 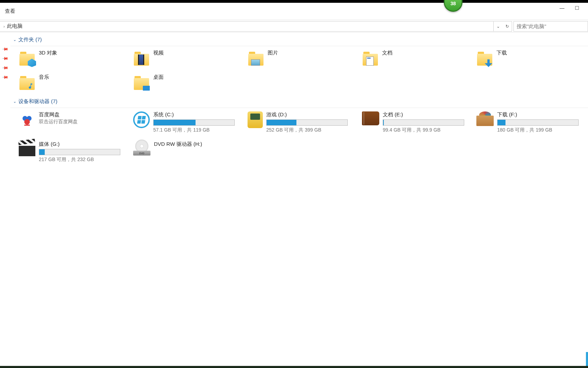 I want to click on clapperboard-icon, so click(x=27, y=149).